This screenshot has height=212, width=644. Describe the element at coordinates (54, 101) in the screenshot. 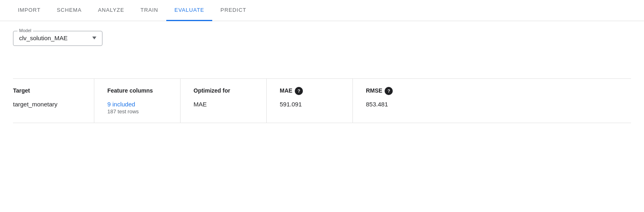

I see `target-column: Target target_monetary` at that location.